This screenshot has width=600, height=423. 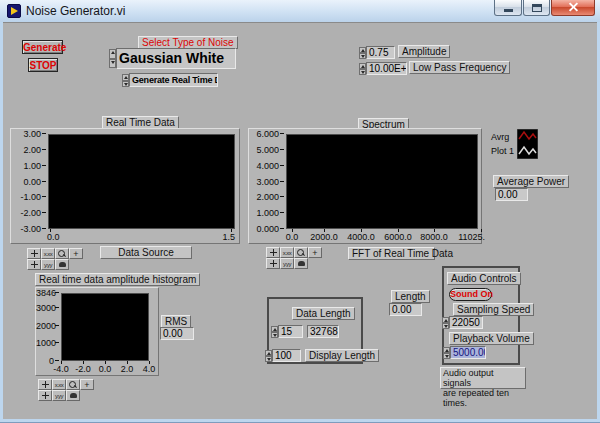 What do you see at coordinates (300, 11) in the screenshot?
I see `titlebar: Noise Generator.vi` at bounding box center [300, 11].